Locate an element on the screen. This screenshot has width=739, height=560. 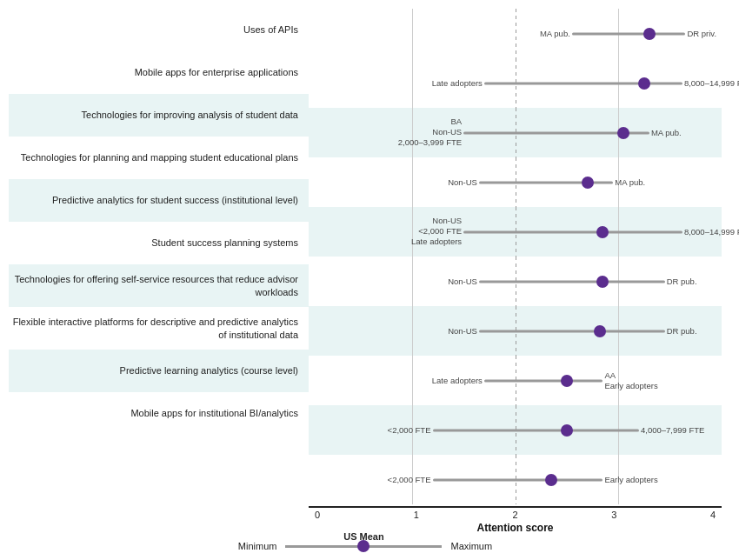
dumbbell-dot-predictive-learning-analytics is located at coordinates (567, 430).